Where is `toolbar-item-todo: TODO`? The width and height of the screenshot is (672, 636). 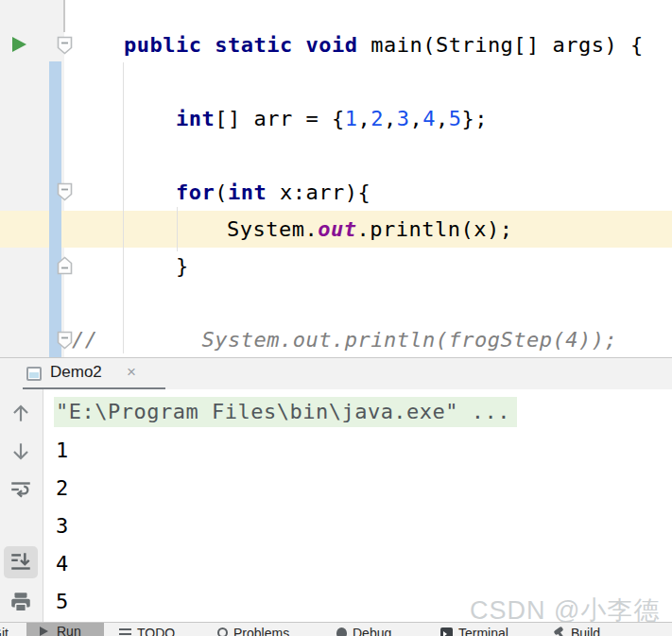 toolbar-item-todo: TODO is located at coordinates (147, 631).